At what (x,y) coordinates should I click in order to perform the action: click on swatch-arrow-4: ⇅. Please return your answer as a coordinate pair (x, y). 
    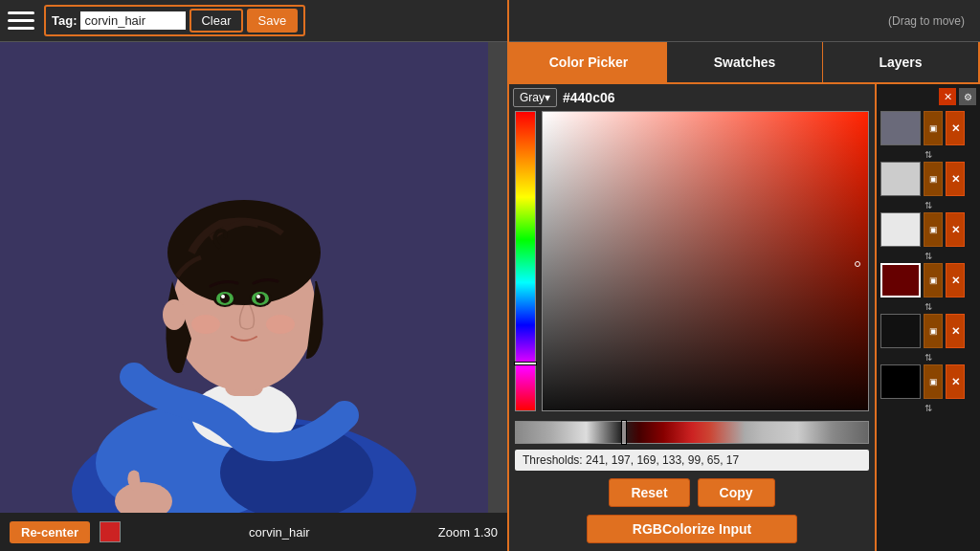
    Looking at the image, I should click on (928, 306).